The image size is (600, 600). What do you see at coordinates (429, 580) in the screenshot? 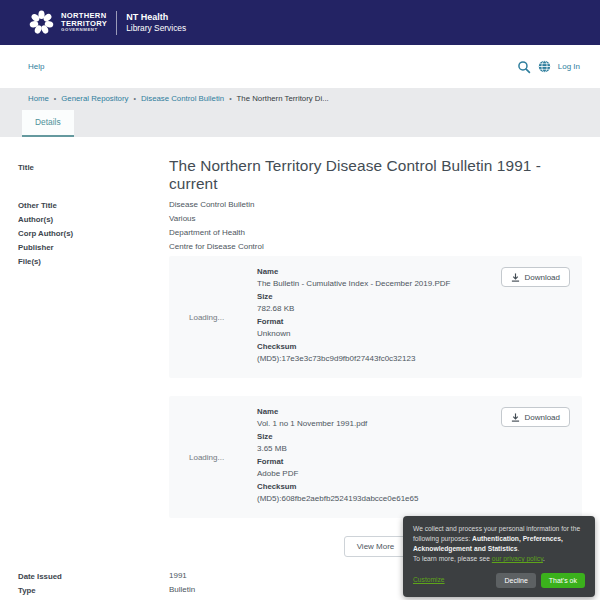
I see `customize-link: Customize` at bounding box center [429, 580].